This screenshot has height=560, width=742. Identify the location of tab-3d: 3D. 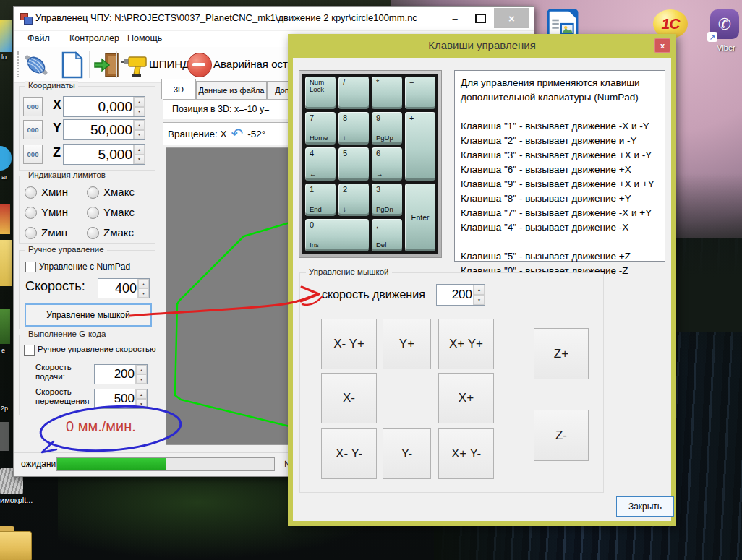
(179, 89).